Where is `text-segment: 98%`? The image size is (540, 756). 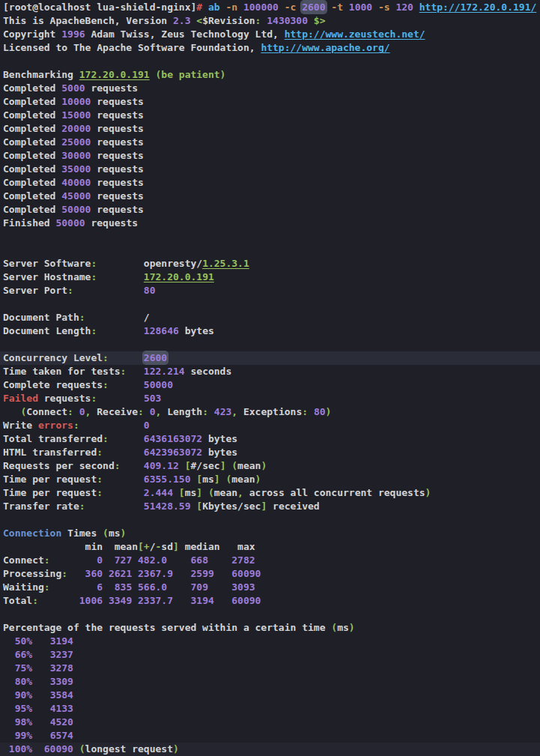
text-segment: 98% is located at coordinates (24, 722).